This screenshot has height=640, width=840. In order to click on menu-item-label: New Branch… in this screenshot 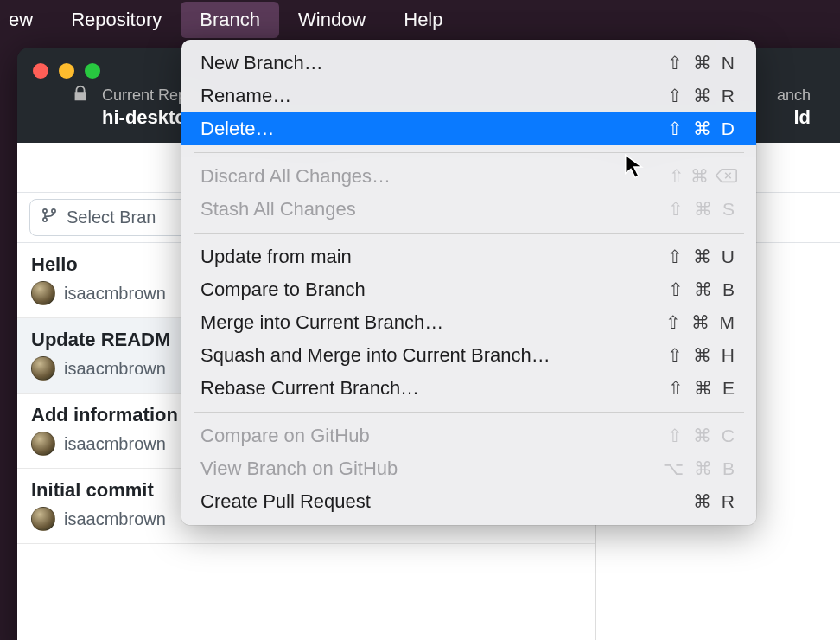, I will do `click(262, 63)`.